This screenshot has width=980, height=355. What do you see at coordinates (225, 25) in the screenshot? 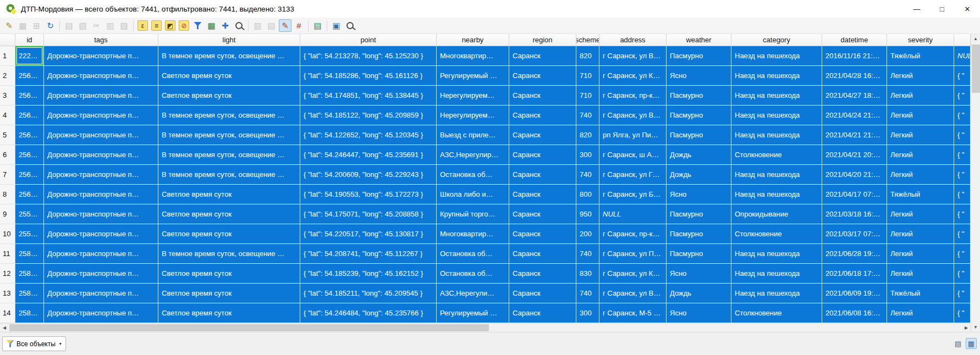
I see `pan-to-selection-icon: ✚` at bounding box center [225, 25].